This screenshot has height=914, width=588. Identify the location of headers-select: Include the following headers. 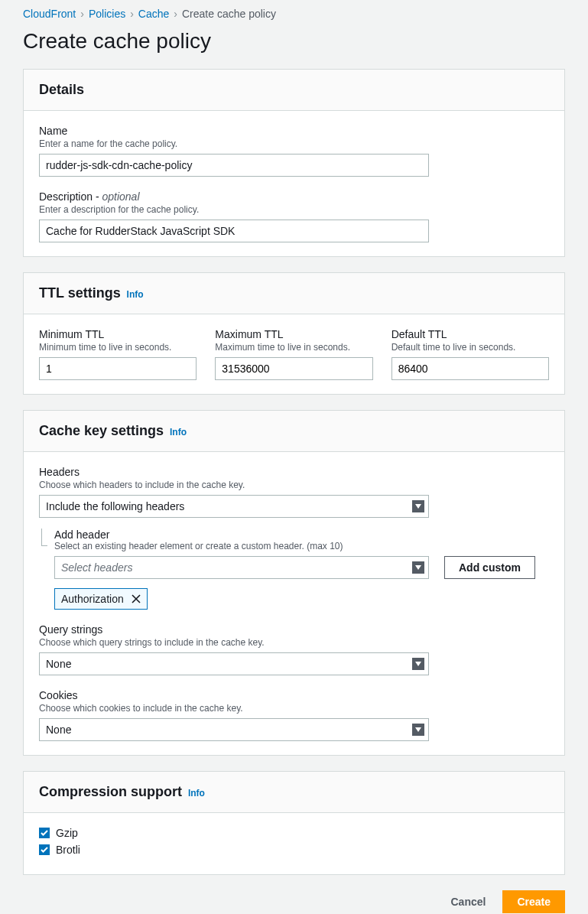
(234, 506).